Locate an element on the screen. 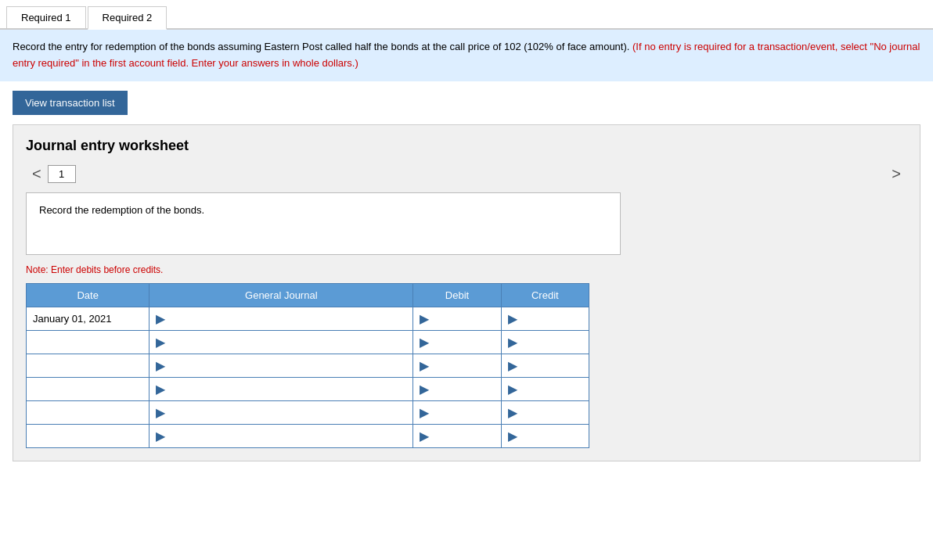  worksheet-title: Journal entry worksheet is located at coordinates (467, 145).